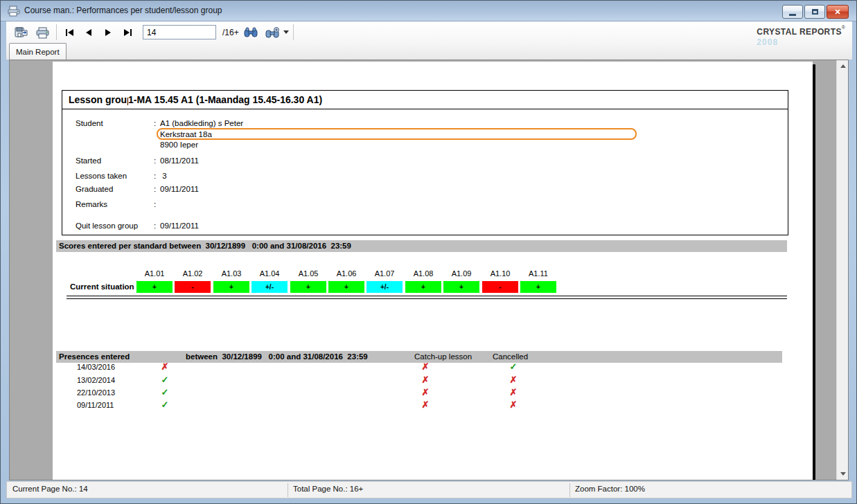 This screenshot has width=857, height=504. Describe the element at coordinates (69, 33) in the screenshot. I see `first-page-button` at that location.